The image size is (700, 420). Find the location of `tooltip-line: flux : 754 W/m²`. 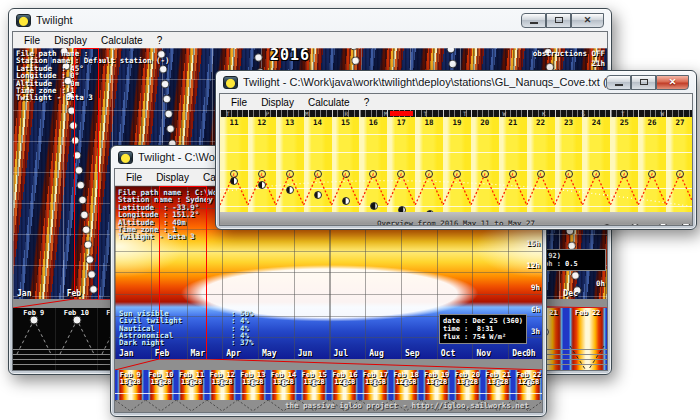

tooltip-line: flux : 754 W/m² is located at coordinates (483, 337).